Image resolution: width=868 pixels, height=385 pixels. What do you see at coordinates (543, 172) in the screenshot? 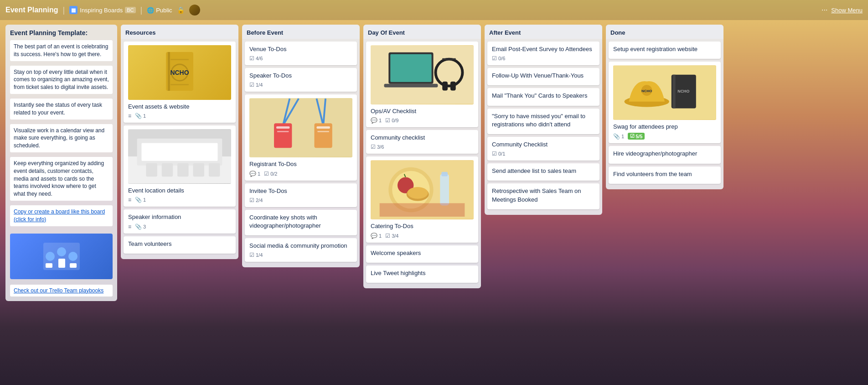
I see `card-attendee-list-sales: Send attendee list to sales team` at bounding box center [543, 172].